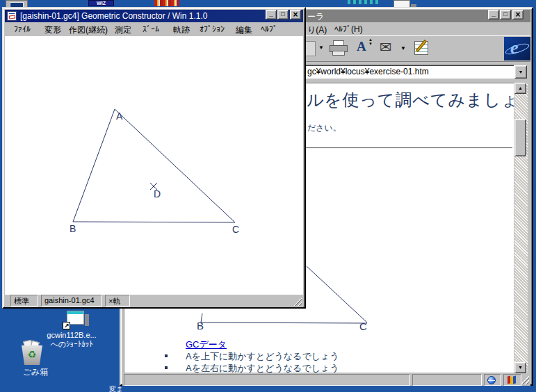 The image size is (536, 392). Describe the element at coordinates (72, 229) in the screenshot. I see `point-label-b: B` at that location.